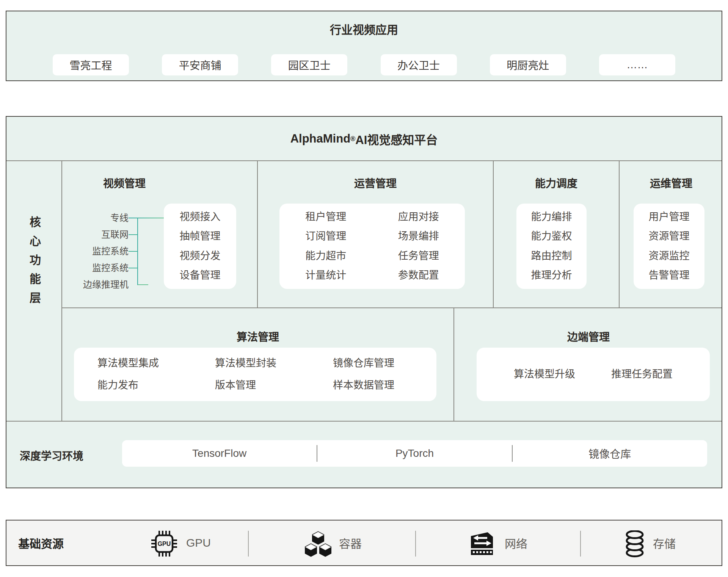  I want to click on algorithm-item: 算法模型封装, so click(246, 363).